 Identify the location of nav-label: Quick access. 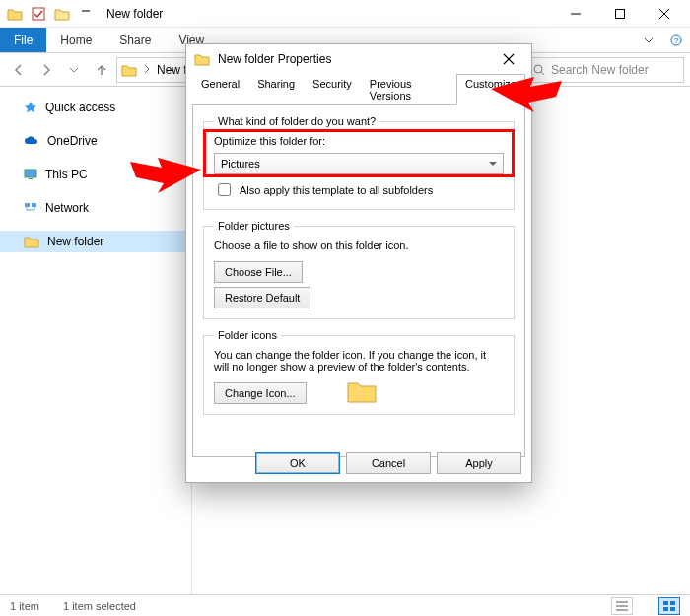
(81, 107).